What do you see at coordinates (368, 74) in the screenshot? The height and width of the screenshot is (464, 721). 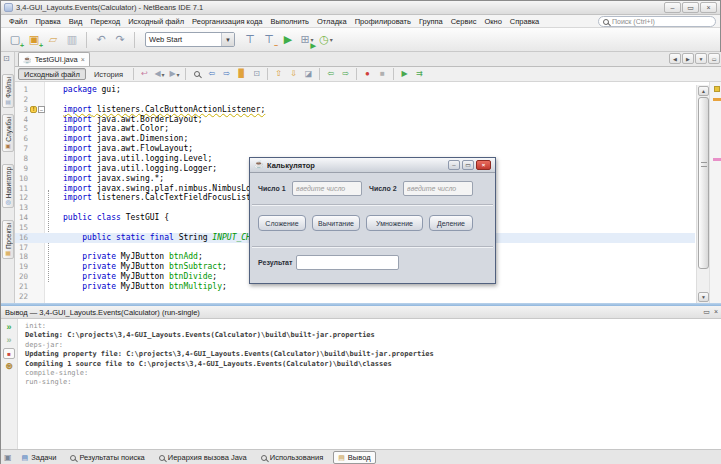 I see `toggle-breakpoint-icon: ●` at bounding box center [368, 74].